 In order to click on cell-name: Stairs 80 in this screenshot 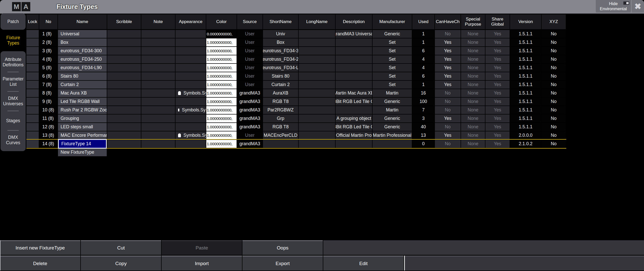, I will do `click(82, 76)`.